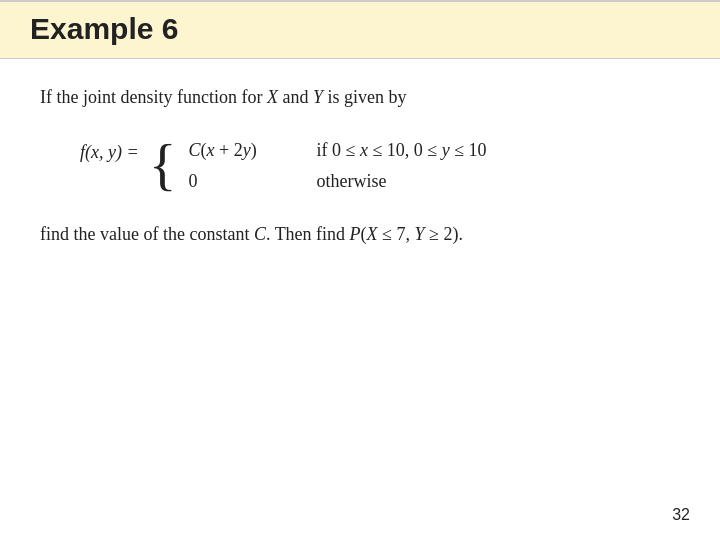  What do you see at coordinates (338, 164) in the screenshot?
I see `piecewise-cases: C(x + 2y) if 0 ≤ x ≤ 10, 0 ≤ y ≤ 10 0 ot…` at bounding box center [338, 164].